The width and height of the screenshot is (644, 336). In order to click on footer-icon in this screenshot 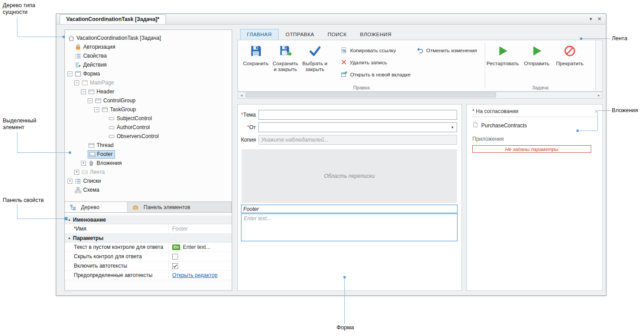, I will do `click(92, 154)`.